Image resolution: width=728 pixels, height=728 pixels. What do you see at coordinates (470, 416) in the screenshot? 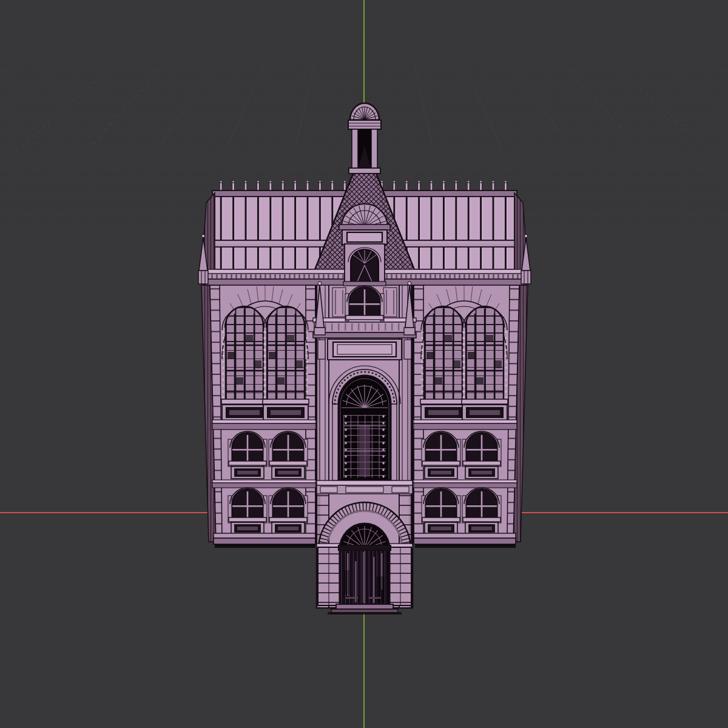
I see `wing-right` at bounding box center [470, 416].